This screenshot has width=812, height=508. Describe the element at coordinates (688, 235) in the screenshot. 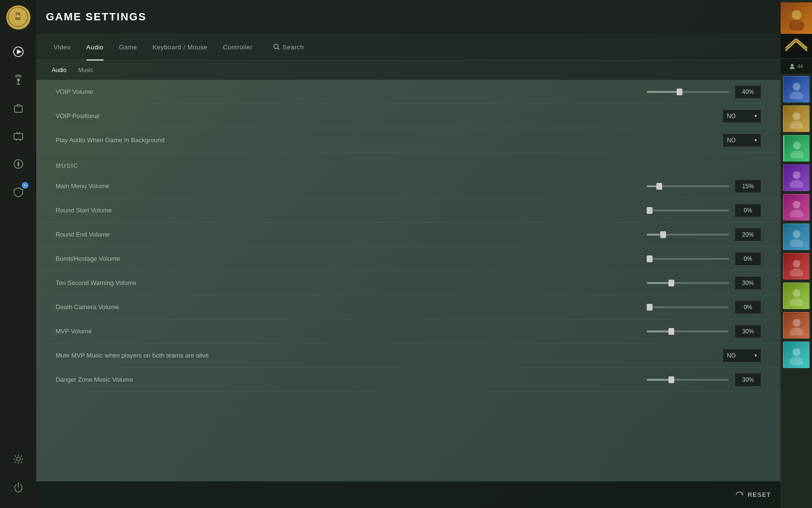

I see `round-end-volume-track` at that location.